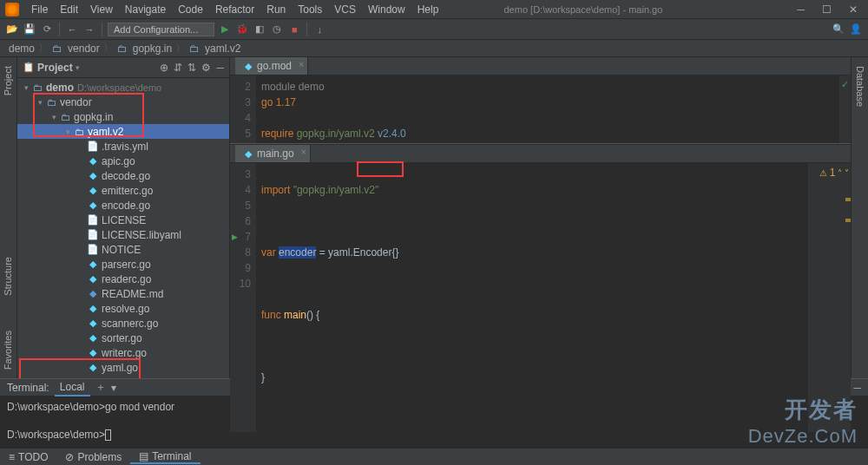  Describe the element at coordinates (319, 29) in the screenshot. I see `vcs-update-icon: ↓` at that location.